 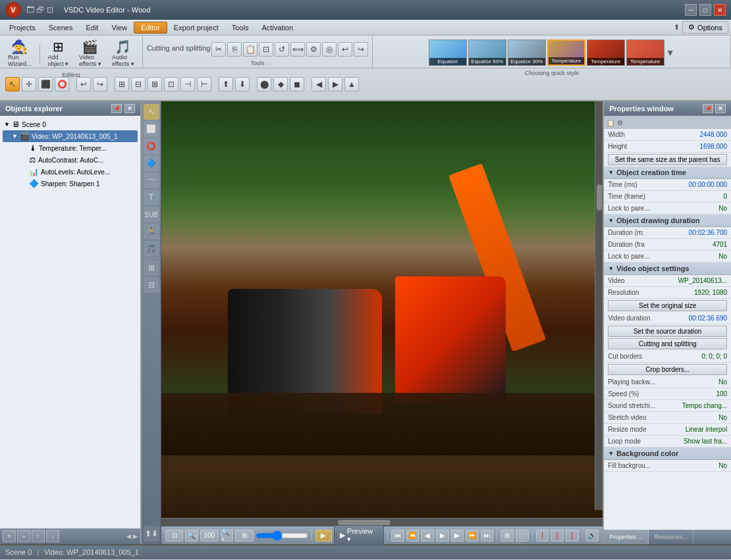 What do you see at coordinates (720, 109) in the screenshot?
I see `properties-close-button: ✕` at bounding box center [720, 109].